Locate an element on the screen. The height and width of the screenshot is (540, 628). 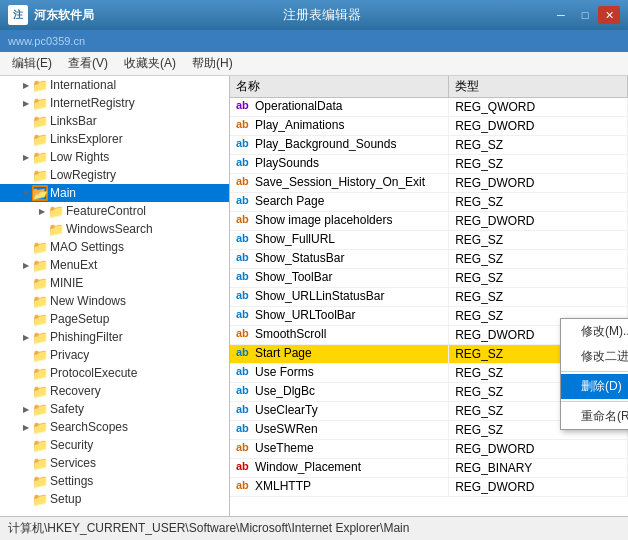
table-row: abUseTheme REG_DWORD is located at coordinates (429, 450).